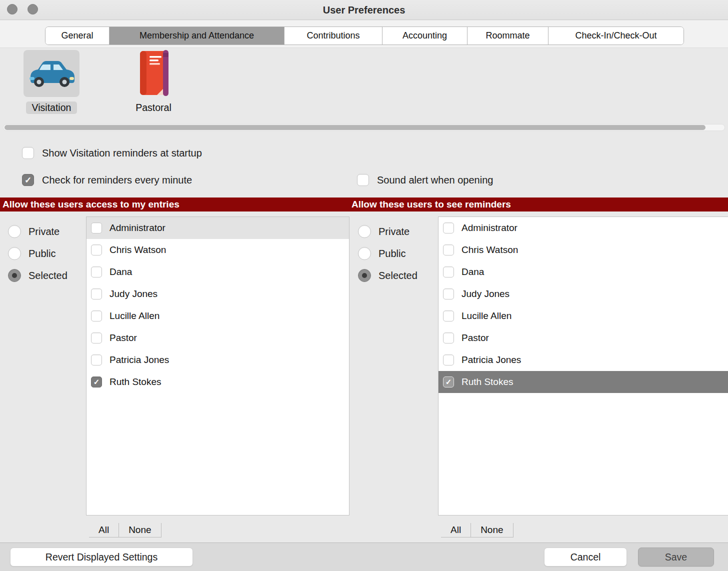 Image resolution: width=728 pixels, height=571 pixels. Describe the element at coordinates (363, 180) in the screenshot. I see `sound-alert-checkbox` at that location.